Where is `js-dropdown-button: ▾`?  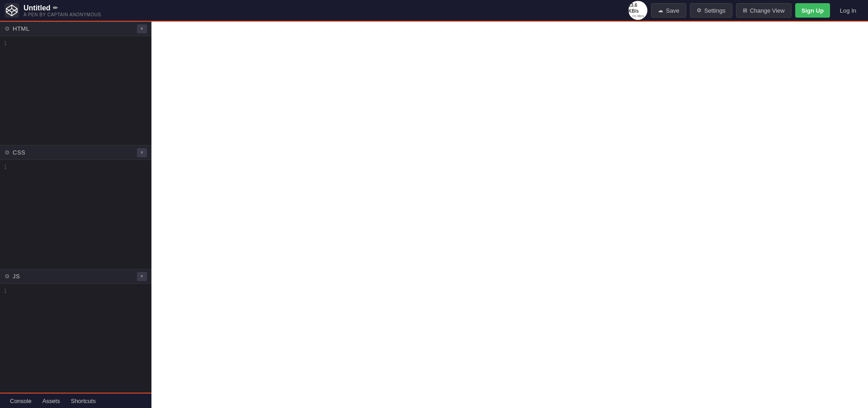 js-dropdown-button: ▾ is located at coordinates (142, 277).